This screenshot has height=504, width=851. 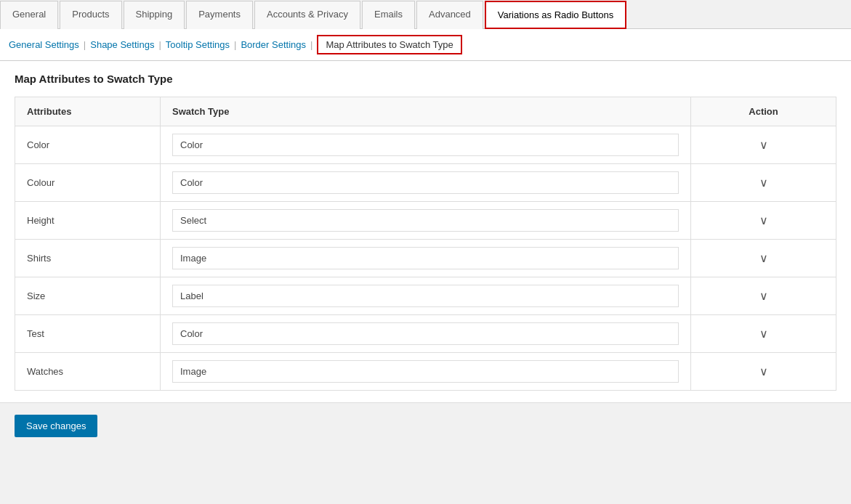 What do you see at coordinates (29, 15) in the screenshot?
I see `top-tab-general: General` at bounding box center [29, 15].